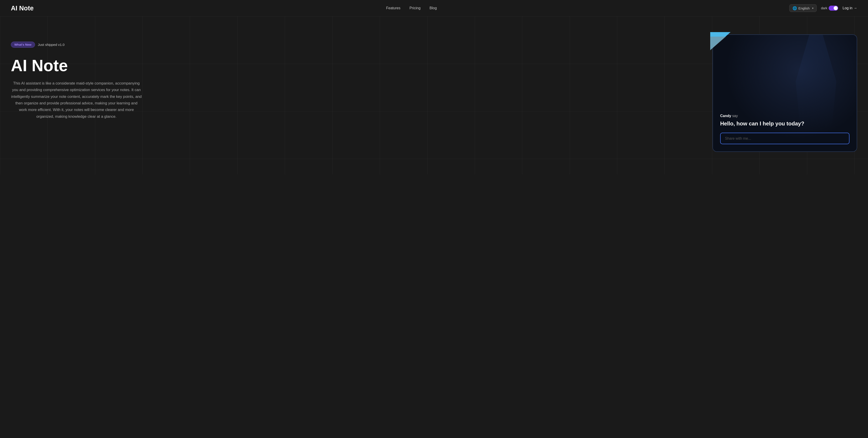 The height and width of the screenshot is (438, 868). What do you see at coordinates (434, 8) in the screenshot?
I see `navbar: AI Note Features Pricing Blog 🌐 English …` at bounding box center [434, 8].